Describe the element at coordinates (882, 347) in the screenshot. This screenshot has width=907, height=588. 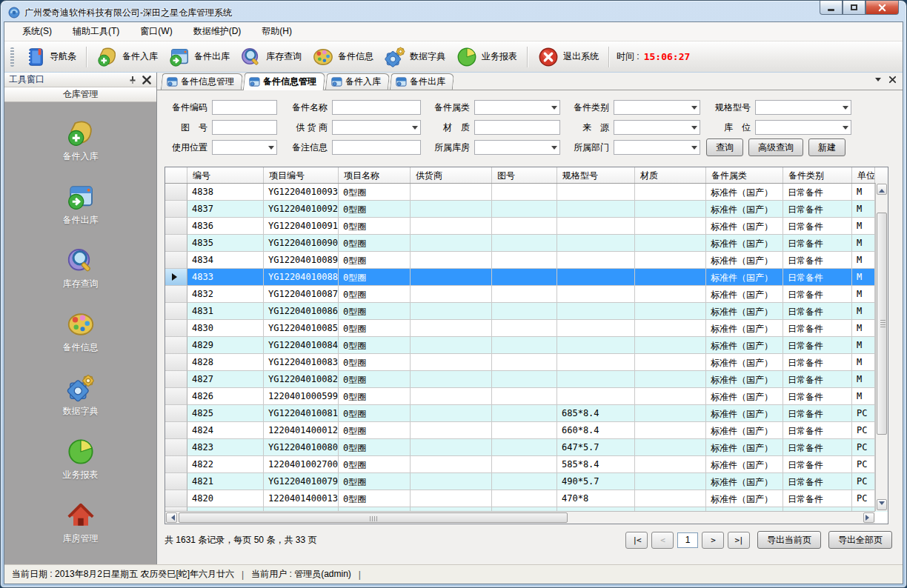
I see `vertical-scrollbar` at that location.